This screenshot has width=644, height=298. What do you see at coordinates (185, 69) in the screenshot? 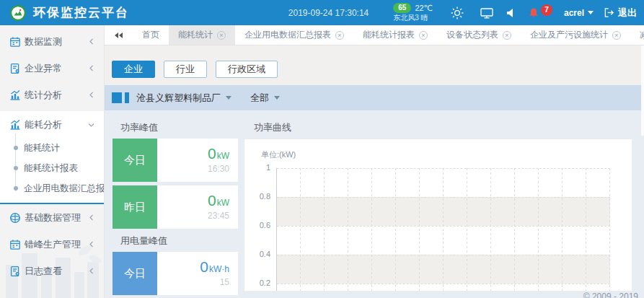
I see `industry-button: 行业` at bounding box center [185, 69].